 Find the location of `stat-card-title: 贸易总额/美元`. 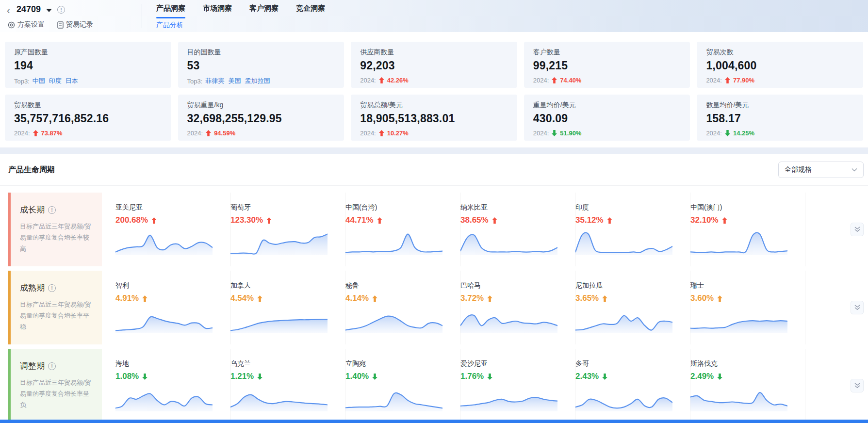

stat-card-title: 贸易总额/美元 is located at coordinates (434, 105).